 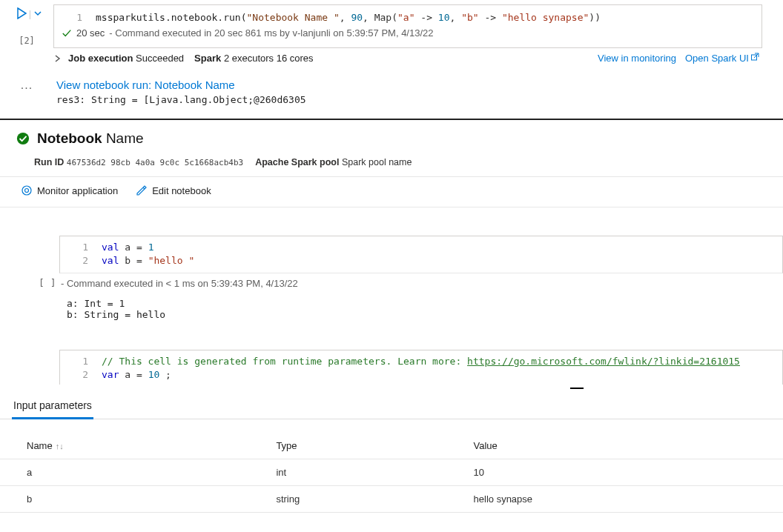 What do you see at coordinates (425, 18) in the screenshot?
I see `code-line: mssparkutils.notebook.run("Notebook Name…` at bounding box center [425, 18].